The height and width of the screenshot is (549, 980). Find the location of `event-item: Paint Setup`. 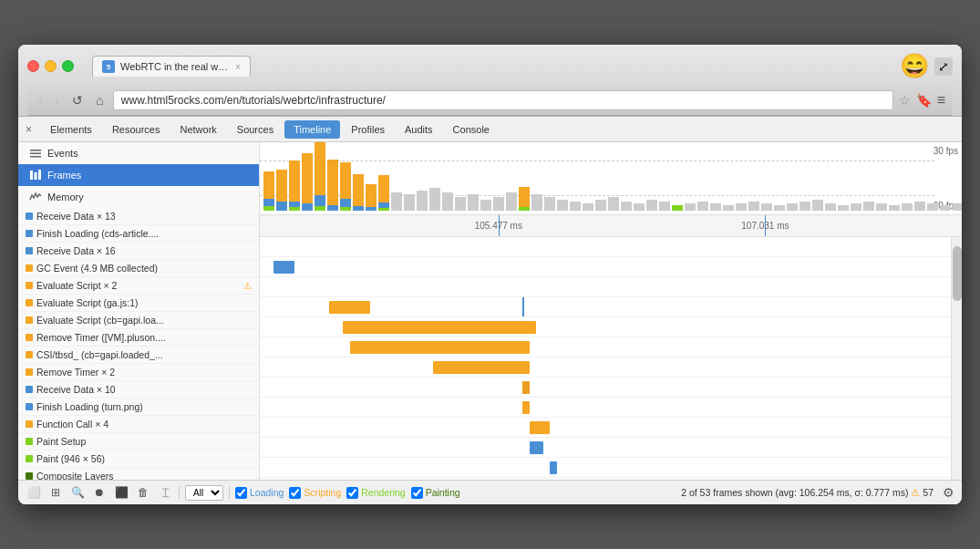

event-item: Paint Setup is located at coordinates (139, 441).